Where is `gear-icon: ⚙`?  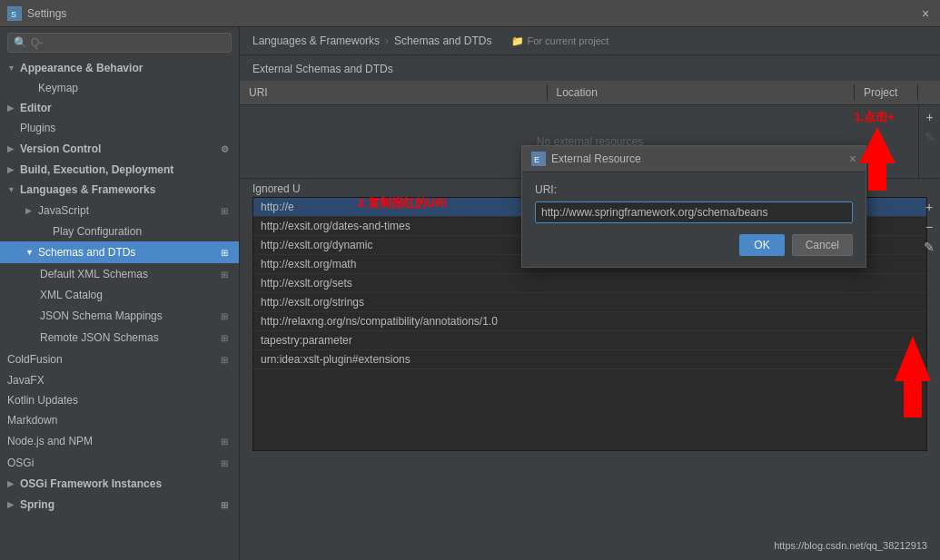
gear-icon: ⚙ is located at coordinates (224, 149).